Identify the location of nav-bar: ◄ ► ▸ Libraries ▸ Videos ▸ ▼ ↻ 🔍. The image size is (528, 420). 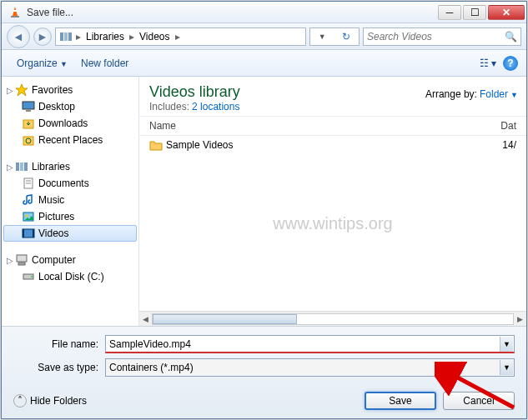
(264, 37).